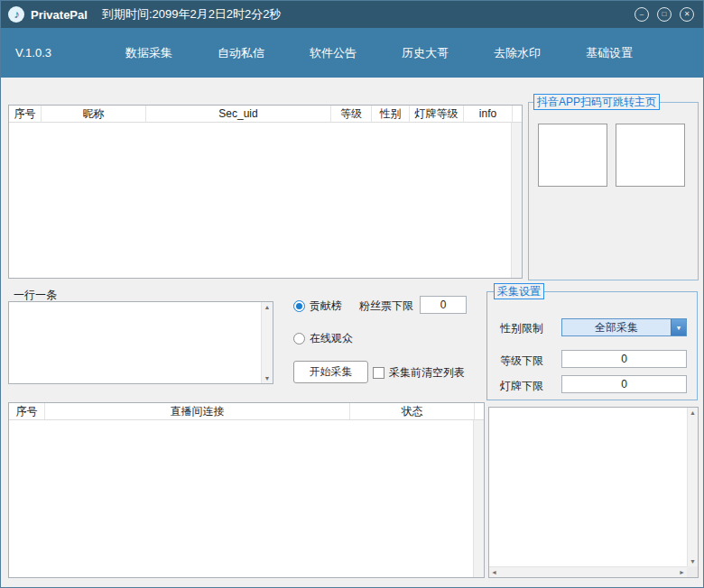  I want to click on titlebar: ♪ PrivatePal 到期时间:2099年2月2日2时2分2秒 – □ ✕, so click(352, 14).